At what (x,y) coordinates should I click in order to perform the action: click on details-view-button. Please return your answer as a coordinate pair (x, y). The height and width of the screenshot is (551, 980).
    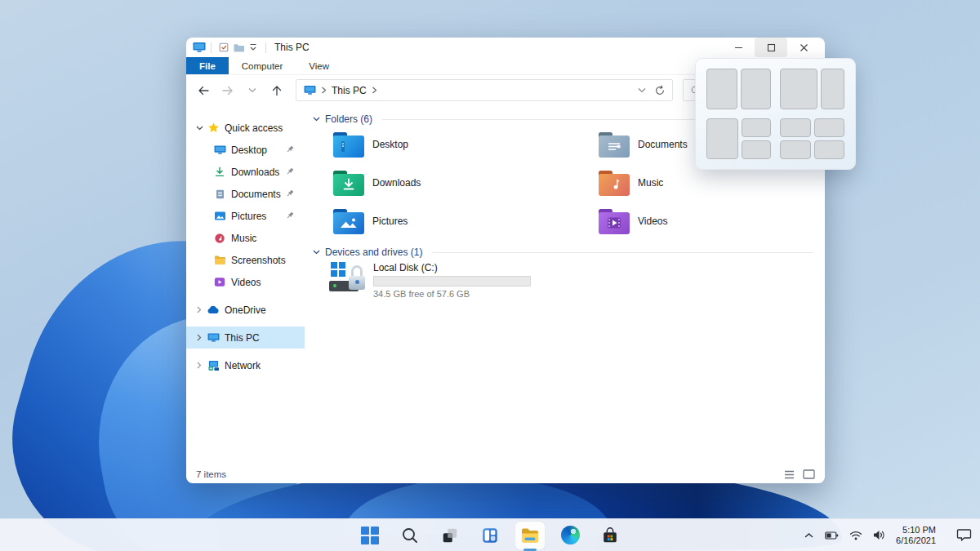
    Looking at the image, I should click on (789, 475).